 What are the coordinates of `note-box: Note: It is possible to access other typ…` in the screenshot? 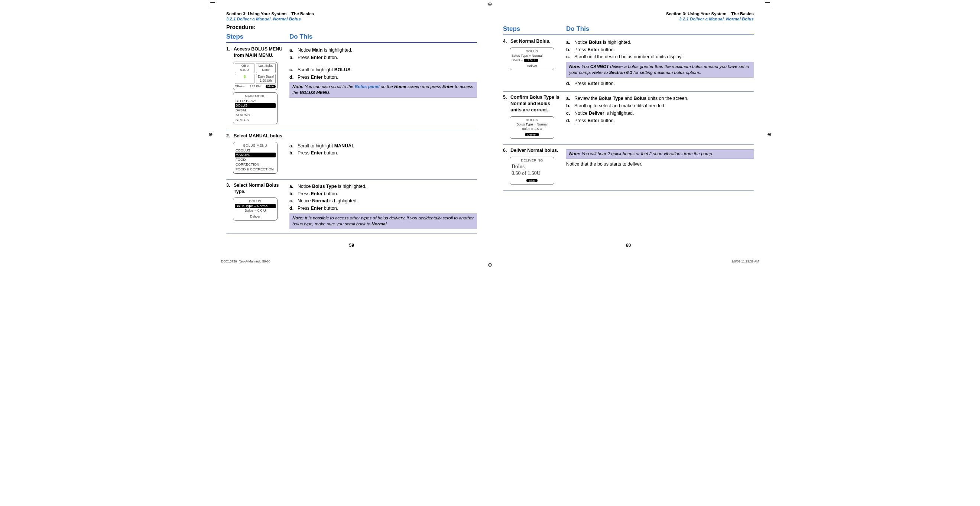 It's located at (383, 221).